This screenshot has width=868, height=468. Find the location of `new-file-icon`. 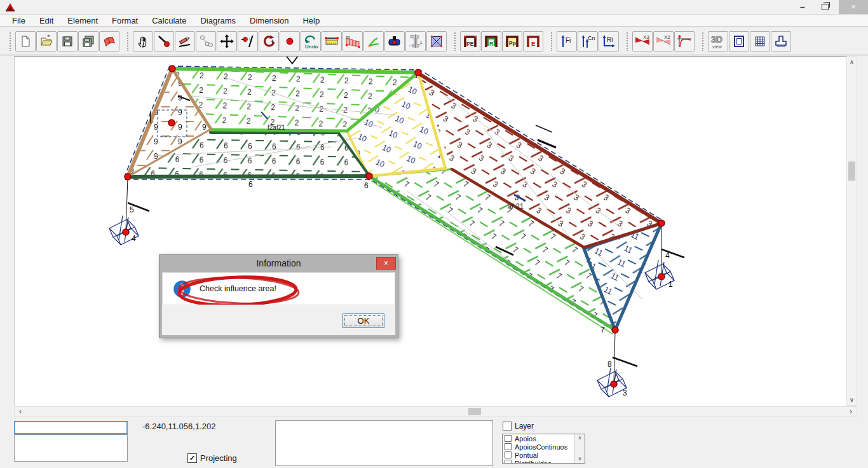

new-file-icon is located at coordinates (25, 41).